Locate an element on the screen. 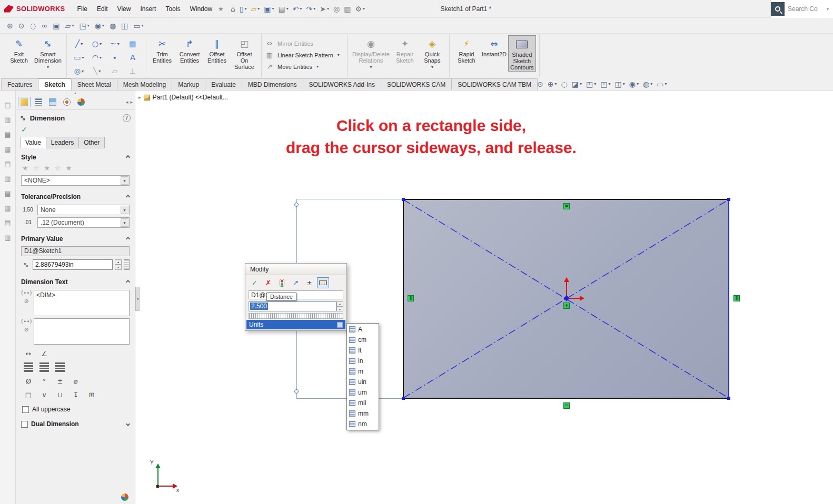  menu-item: View is located at coordinates (124, 9).